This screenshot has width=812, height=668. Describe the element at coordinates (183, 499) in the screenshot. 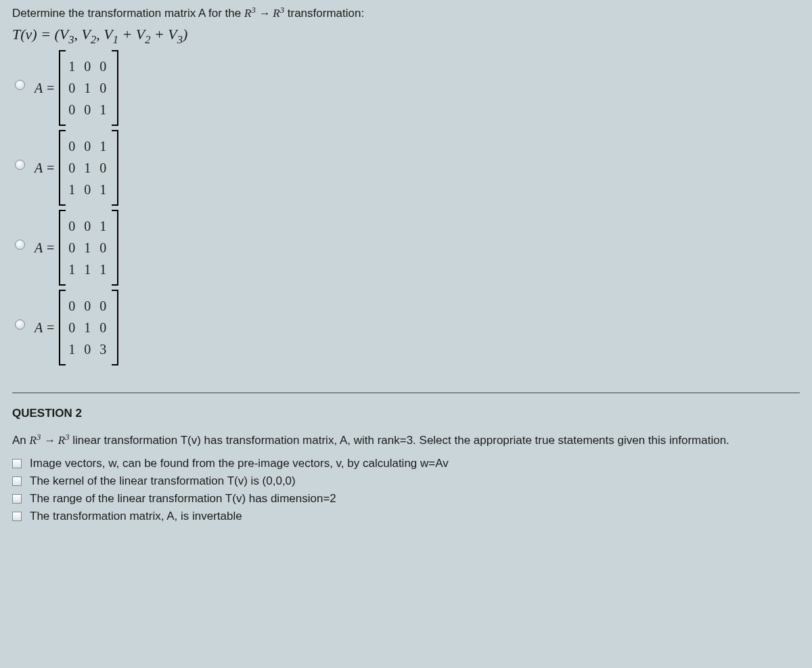

I see `check-label: The range of the linear transformation T…` at that location.